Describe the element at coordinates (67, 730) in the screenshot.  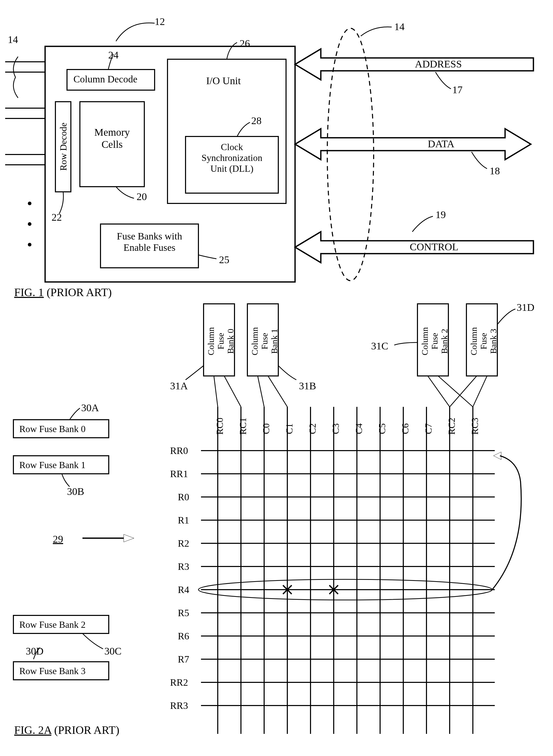
I see `fig2a-title: FIG. 2A (PRIOR ART)` at that location.